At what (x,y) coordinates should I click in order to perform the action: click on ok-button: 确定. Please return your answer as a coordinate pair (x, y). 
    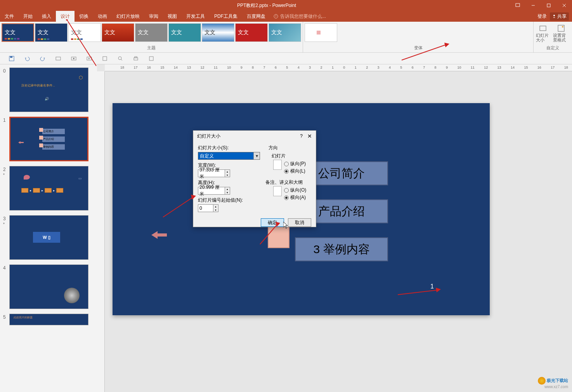
    Looking at the image, I should click on (272, 223).